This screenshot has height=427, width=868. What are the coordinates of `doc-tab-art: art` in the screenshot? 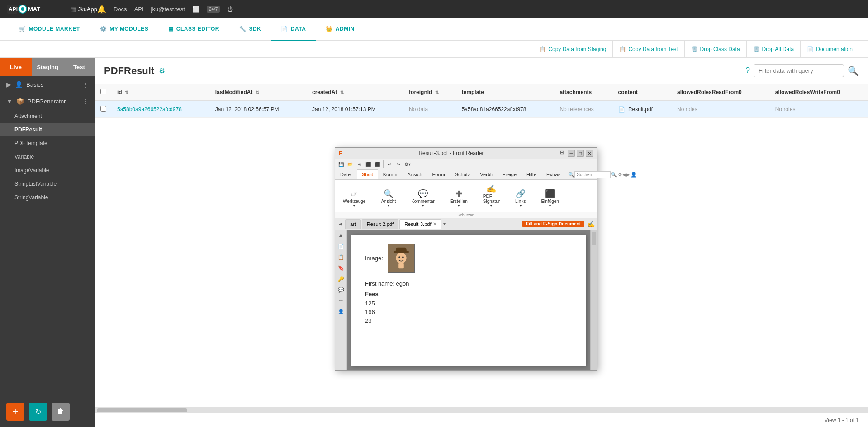 It's located at (353, 224).